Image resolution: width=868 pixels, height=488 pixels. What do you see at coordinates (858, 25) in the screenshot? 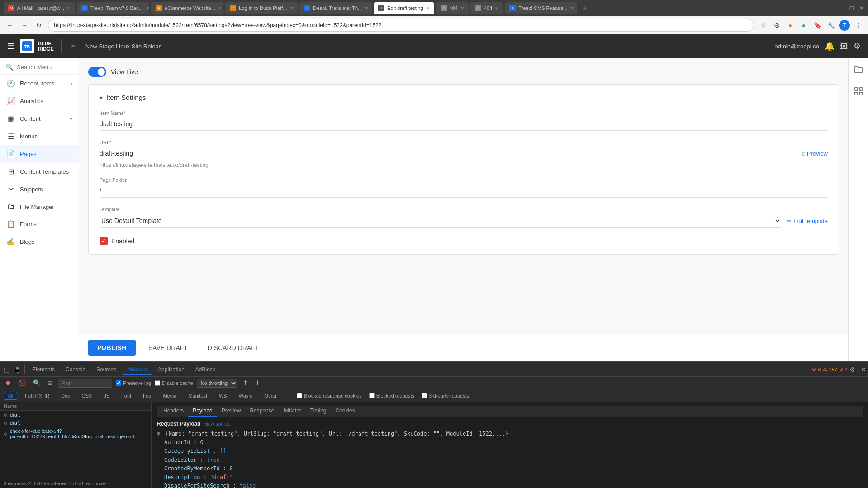
I see `browser-menu-button: ⋮` at bounding box center [858, 25].